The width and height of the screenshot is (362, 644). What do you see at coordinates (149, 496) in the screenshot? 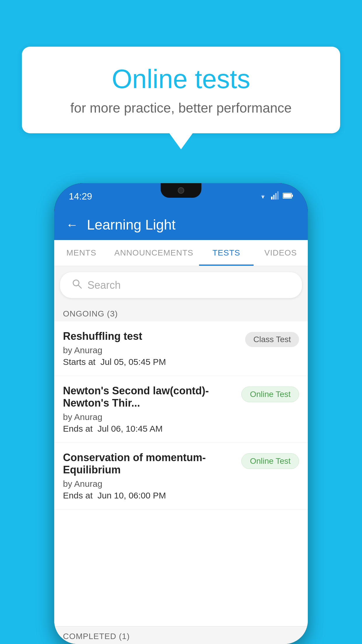
I see `test-time: Ends at Jun 10, 06:00 PM` at bounding box center [149, 496].